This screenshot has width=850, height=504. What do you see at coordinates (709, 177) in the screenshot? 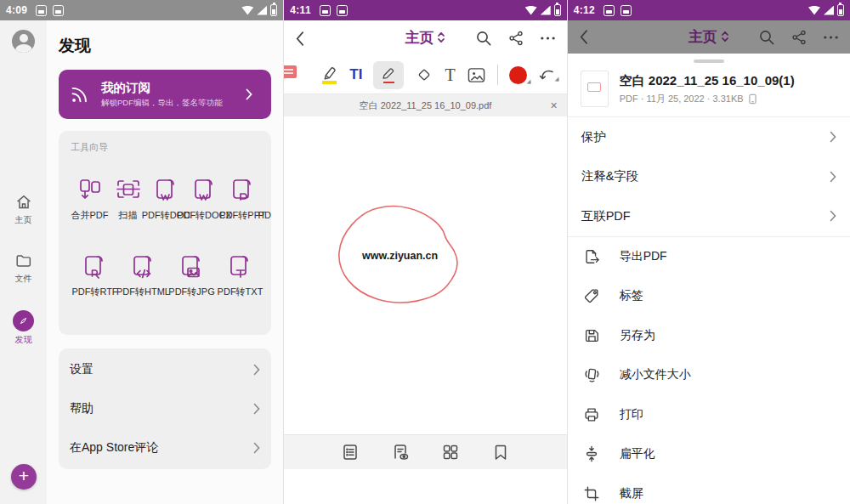
I see `sheet-item-annotations-fields: 注释&字段` at bounding box center [709, 177].